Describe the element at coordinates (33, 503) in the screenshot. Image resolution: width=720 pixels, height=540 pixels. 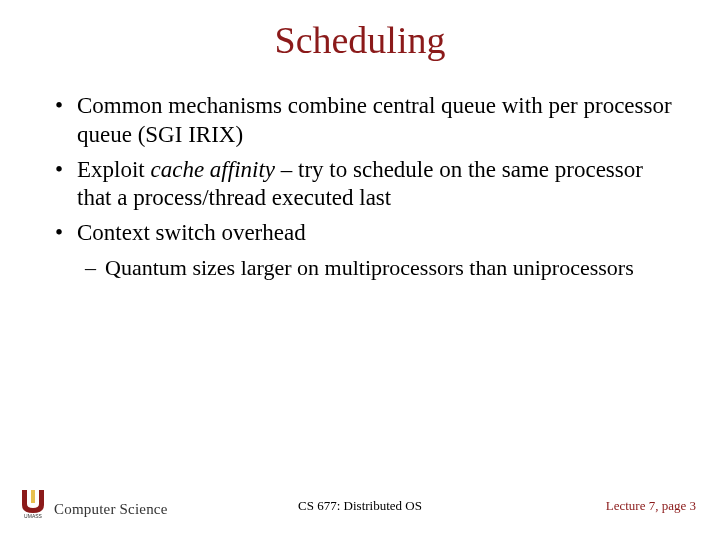
I see `umass-logo-icon: UMASS` at that location.